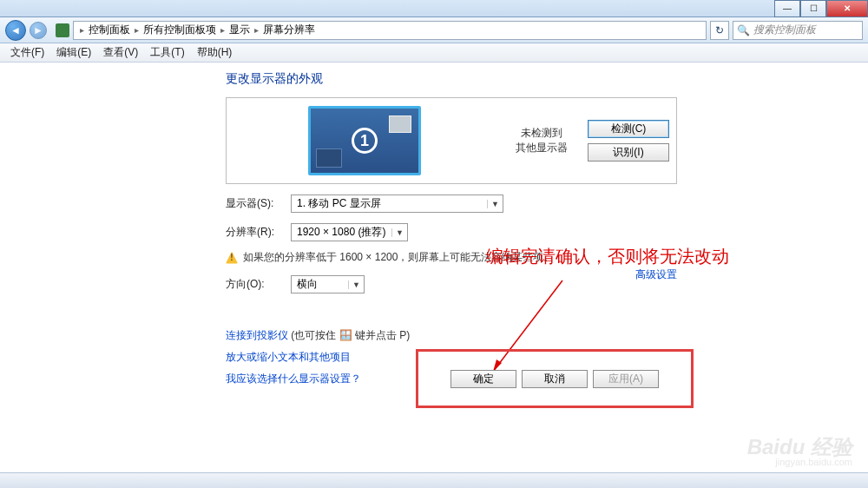  I want to click on maximize-button: ☐, so click(813, 9).